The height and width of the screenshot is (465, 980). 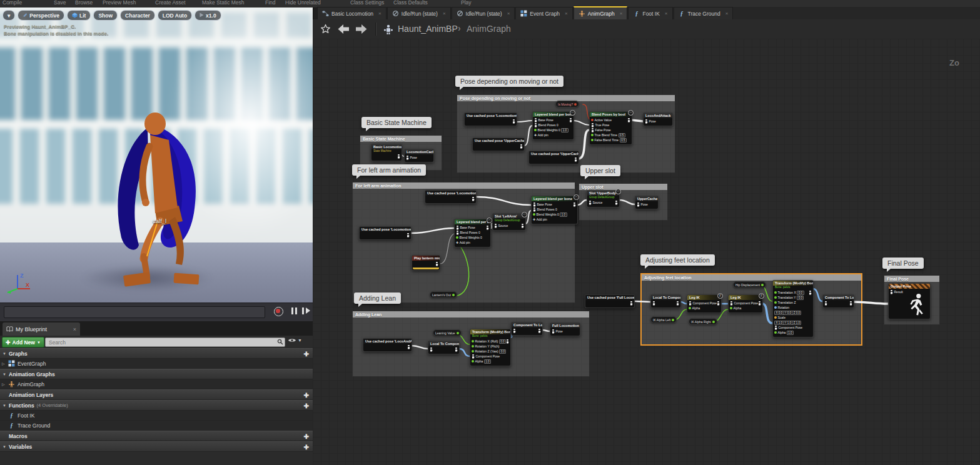 What do you see at coordinates (745, 304) in the screenshot?
I see `node-leg-ik: FLeg IKComponent PoseAlpha` at bounding box center [745, 304].